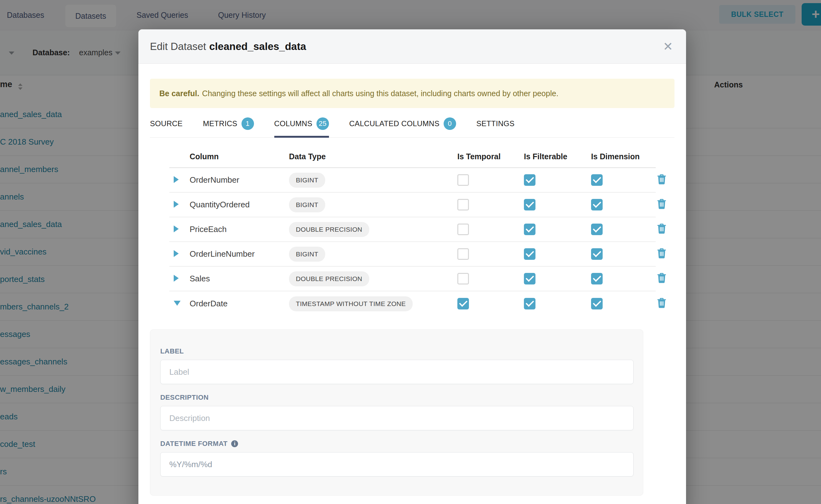 Image resolution: width=821 pixels, height=504 pixels. I want to click on column-name: QuantityOrdered, so click(234, 205).